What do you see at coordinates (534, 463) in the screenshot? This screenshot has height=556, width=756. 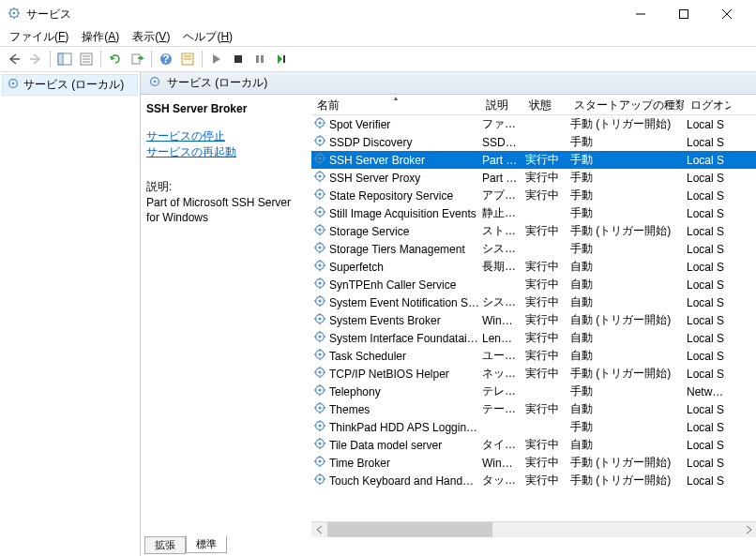 I see `service-row: Time BrokerWinR…実行中手動 (トリガー開始)Local S` at bounding box center [534, 463].